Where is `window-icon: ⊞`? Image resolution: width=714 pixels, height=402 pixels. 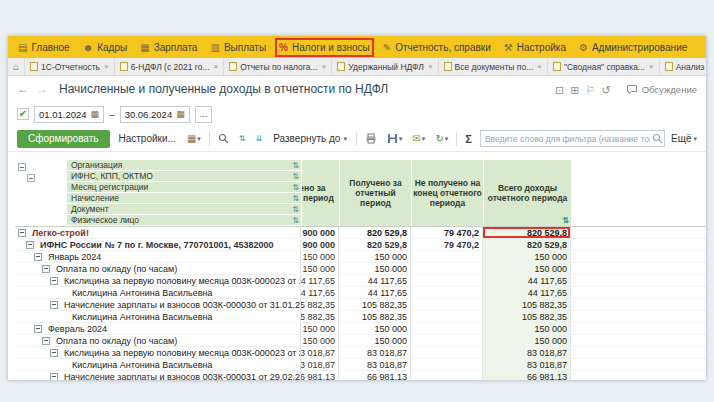 window-icon: ⊞ is located at coordinates (574, 90).